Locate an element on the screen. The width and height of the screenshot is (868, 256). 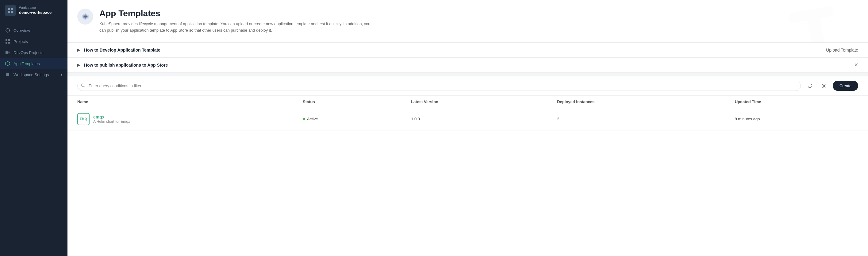
sidebar-item-app-templates: App Templates is located at coordinates (34, 63).